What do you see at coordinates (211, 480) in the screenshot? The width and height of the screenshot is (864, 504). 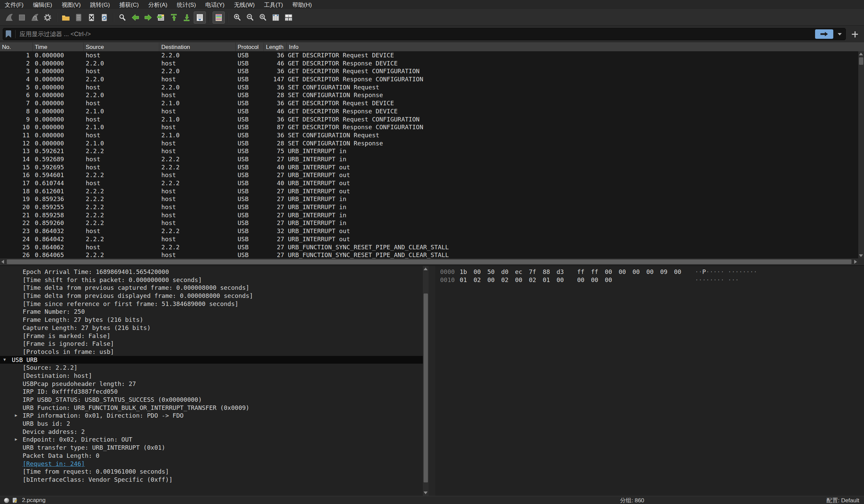 I see `detail-line: [bInterfaceClass: Vendor Specific (0xff)…` at bounding box center [211, 480].